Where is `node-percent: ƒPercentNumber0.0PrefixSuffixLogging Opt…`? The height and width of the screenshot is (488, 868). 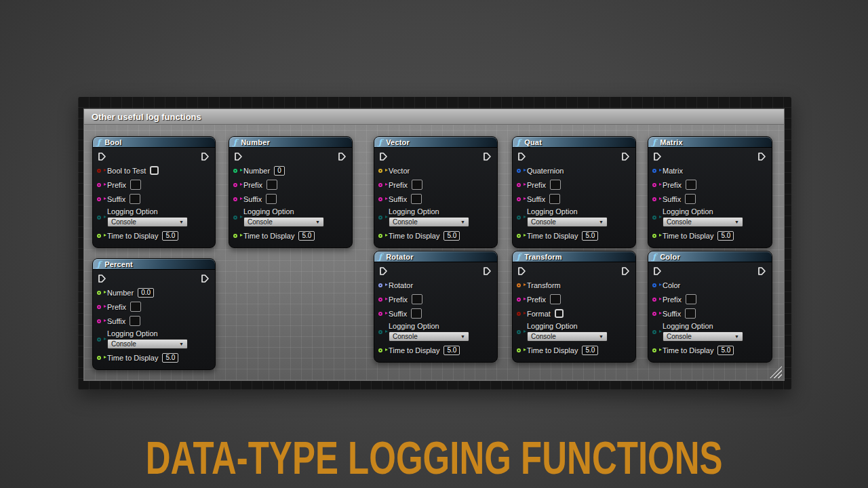
node-percent: ƒPercentNumber0.0PrefixSuffixLogging Opt… is located at coordinates (154, 314).